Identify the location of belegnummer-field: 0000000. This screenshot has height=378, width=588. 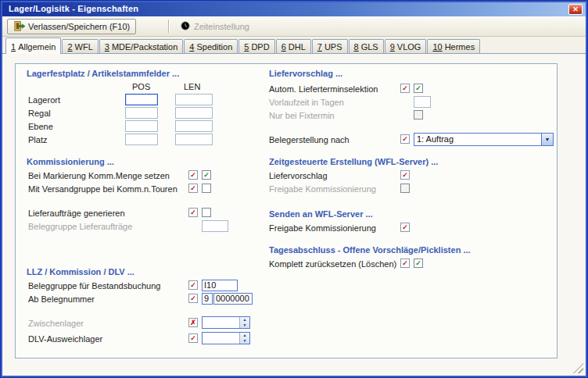
(233, 298).